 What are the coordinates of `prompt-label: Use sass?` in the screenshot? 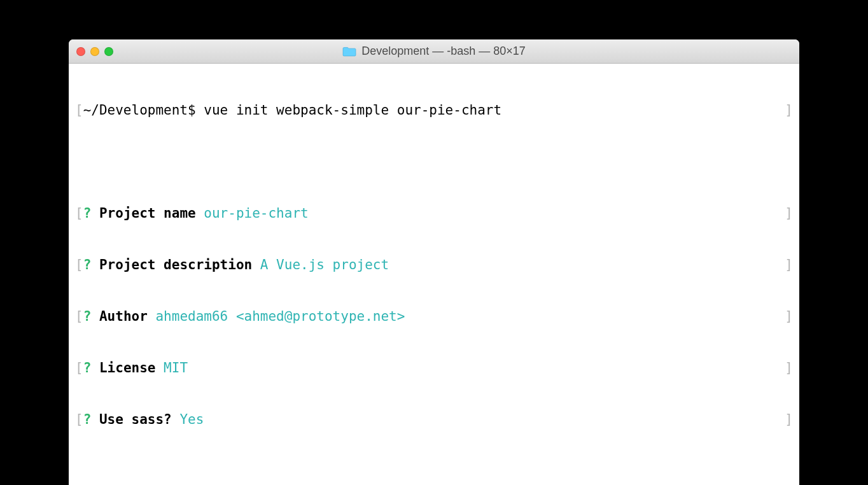 It's located at (139, 419).